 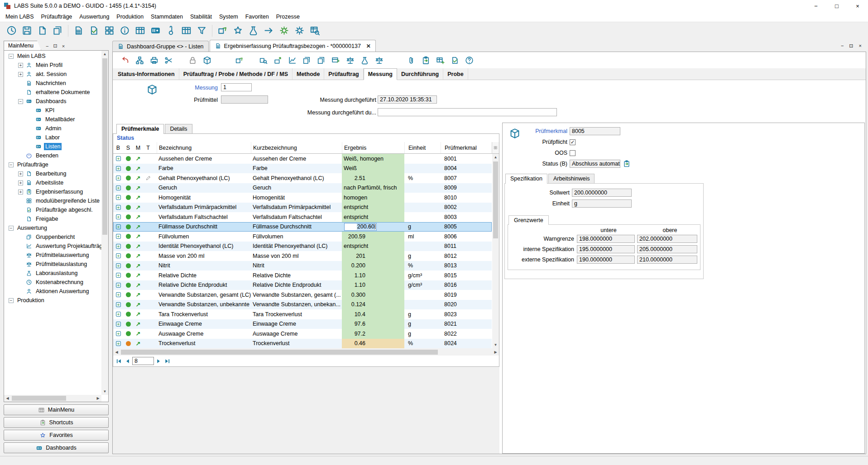 What do you see at coordinates (53, 119) in the screenshot?
I see `tree-item-metallb-der: Metallbäder` at bounding box center [53, 119].